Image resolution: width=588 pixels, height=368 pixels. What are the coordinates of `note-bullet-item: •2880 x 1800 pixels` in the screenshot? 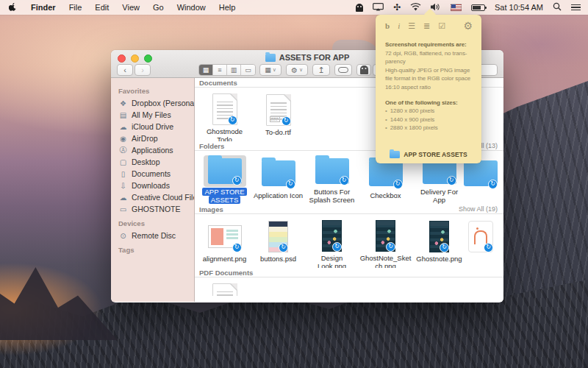 It's located at (431, 128).